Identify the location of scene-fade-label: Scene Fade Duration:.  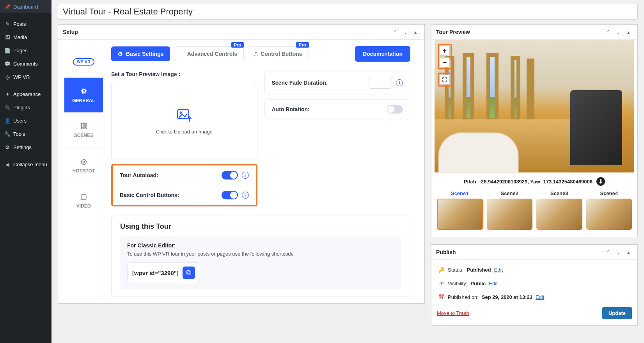
(300, 83).